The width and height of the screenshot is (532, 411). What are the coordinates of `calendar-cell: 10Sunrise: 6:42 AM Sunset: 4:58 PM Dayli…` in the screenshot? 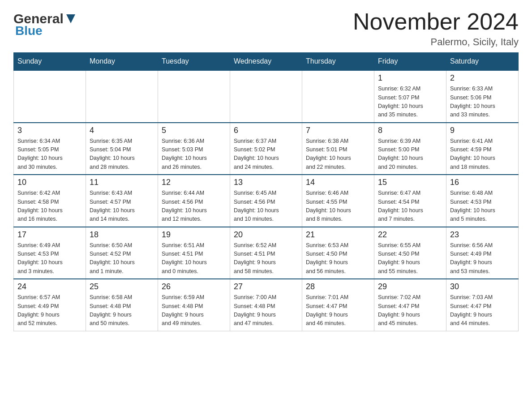 It's located at (50, 201).